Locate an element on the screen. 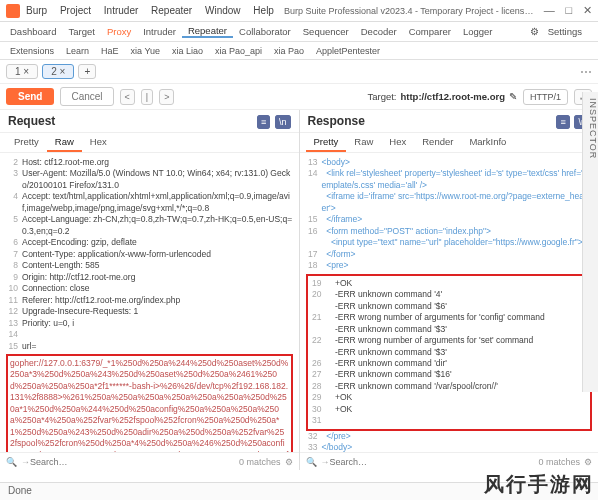 Image resolution: width=598 pixels, height=500 pixels. request-actions-icon: ≡ is located at coordinates (264, 122).